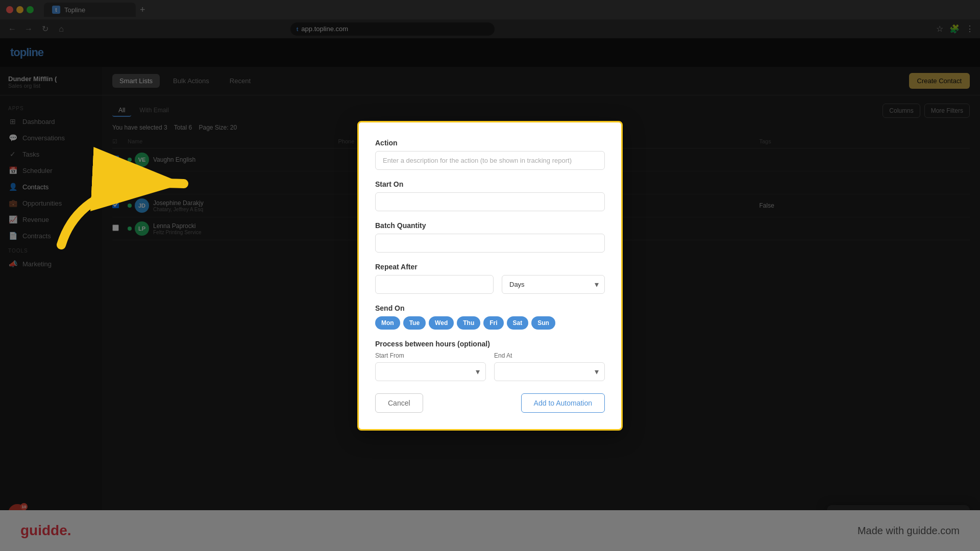 Image resolution: width=980 pixels, height=551 pixels. What do you see at coordinates (490, 143) in the screenshot?
I see `action-label: Action` at bounding box center [490, 143].